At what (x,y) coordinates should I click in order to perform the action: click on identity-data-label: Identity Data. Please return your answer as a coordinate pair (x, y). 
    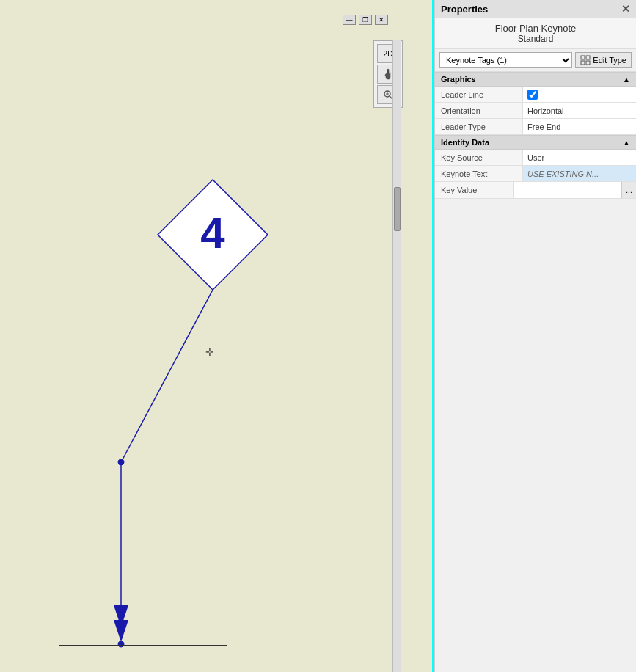
    Looking at the image, I should click on (465, 142).